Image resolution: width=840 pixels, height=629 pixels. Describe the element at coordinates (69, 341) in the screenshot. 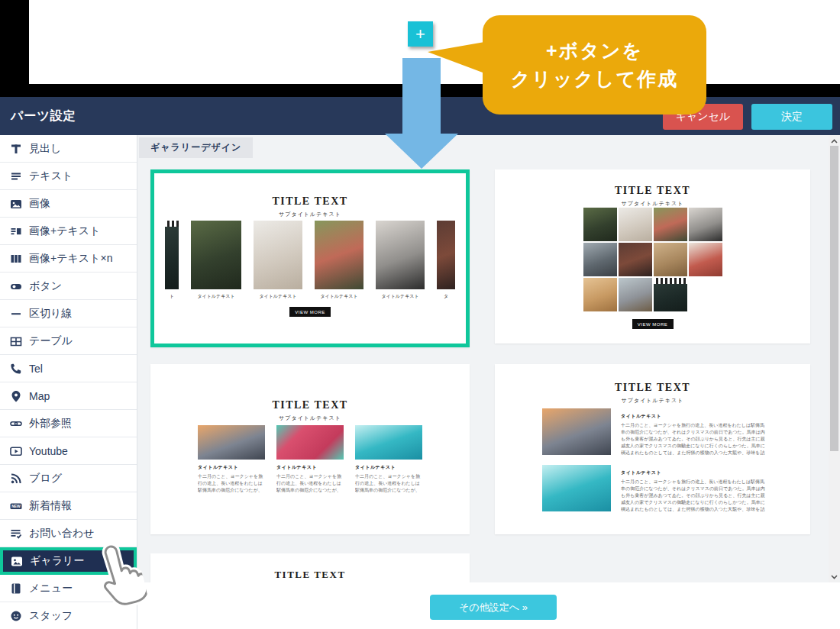

I see `sidebar-item-table: テーブル` at that location.